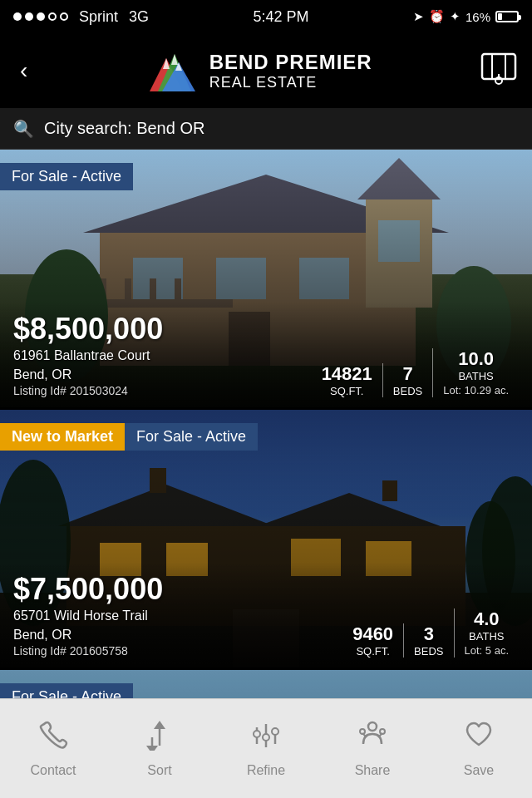  What do you see at coordinates (486, 633) in the screenshot?
I see `listing-2-baths: 4.0 BATHS Lot: 5 ac.` at bounding box center [486, 633].